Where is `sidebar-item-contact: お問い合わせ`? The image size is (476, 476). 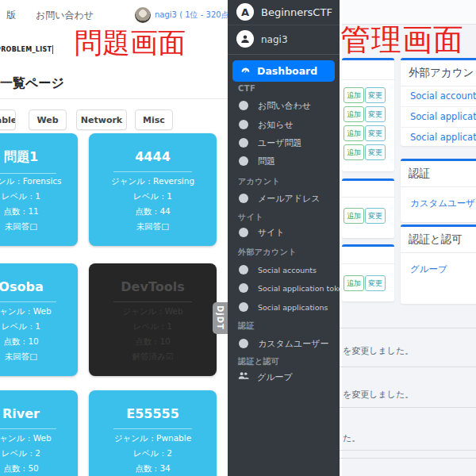
sidebar-item-contact: お問い合わせ is located at coordinates (284, 106).